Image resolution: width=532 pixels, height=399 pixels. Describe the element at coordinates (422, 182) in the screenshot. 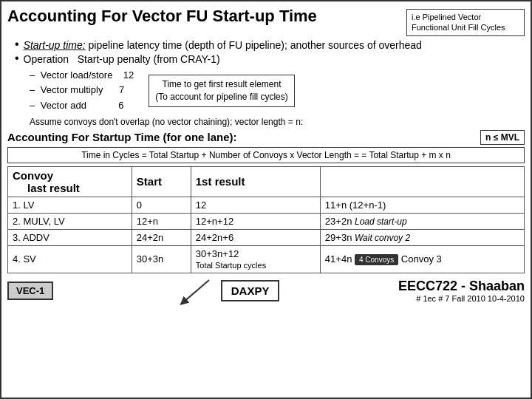

I see `col-header-extra` at that location.